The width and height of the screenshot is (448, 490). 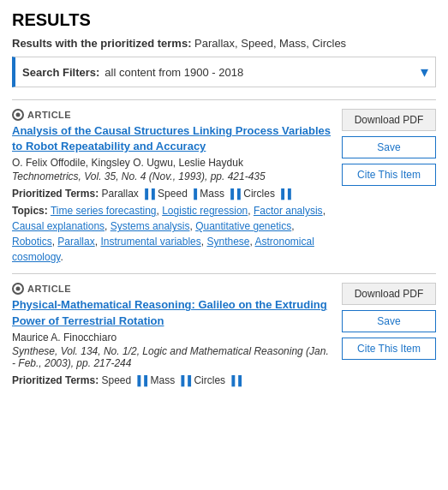 I want to click on download-pdf-button-1: Download PDF, so click(x=389, y=120).